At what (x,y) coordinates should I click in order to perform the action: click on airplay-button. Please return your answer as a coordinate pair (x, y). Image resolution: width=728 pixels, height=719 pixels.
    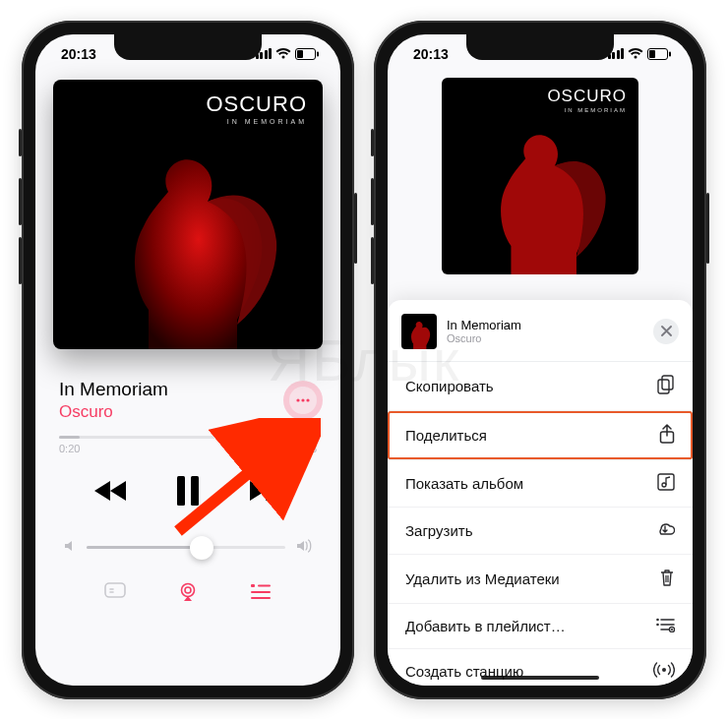
    Looking at the image, I should click on (188, 594).